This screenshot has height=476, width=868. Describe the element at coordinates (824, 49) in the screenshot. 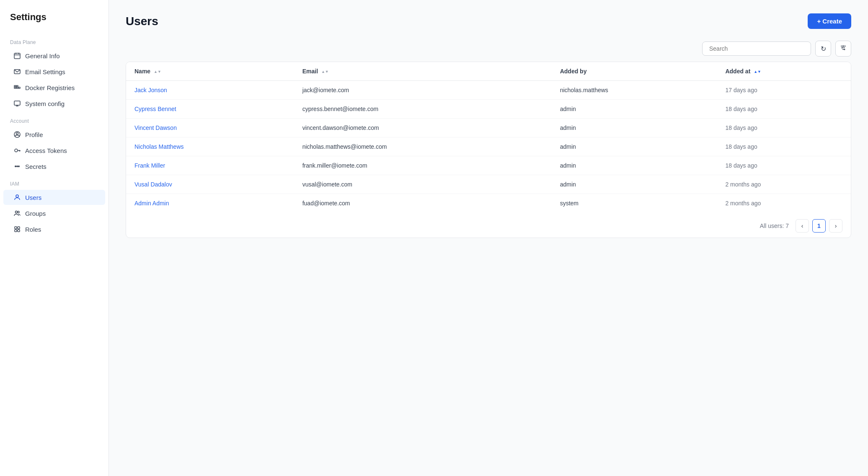

I see `refresh-icon: ↻` at that location.